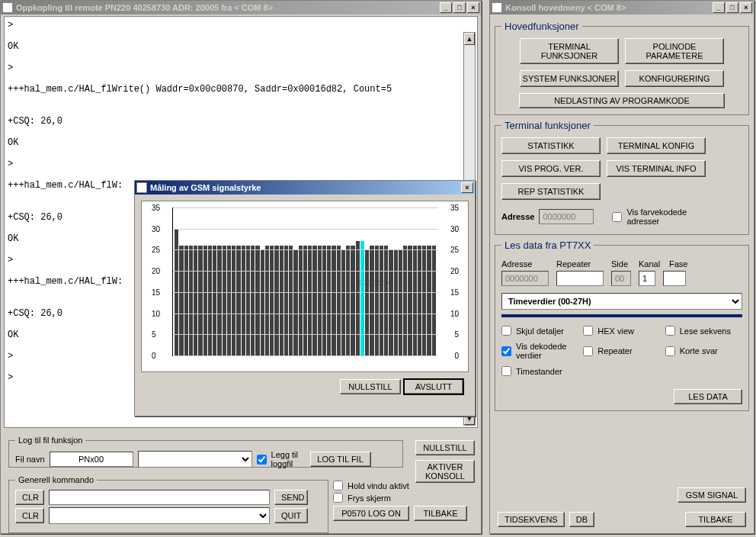  What do you see at coordinates (288, 459) in the screenshot?
I see `append-label: Legg til loggfil` at bounding box center [288, 459].